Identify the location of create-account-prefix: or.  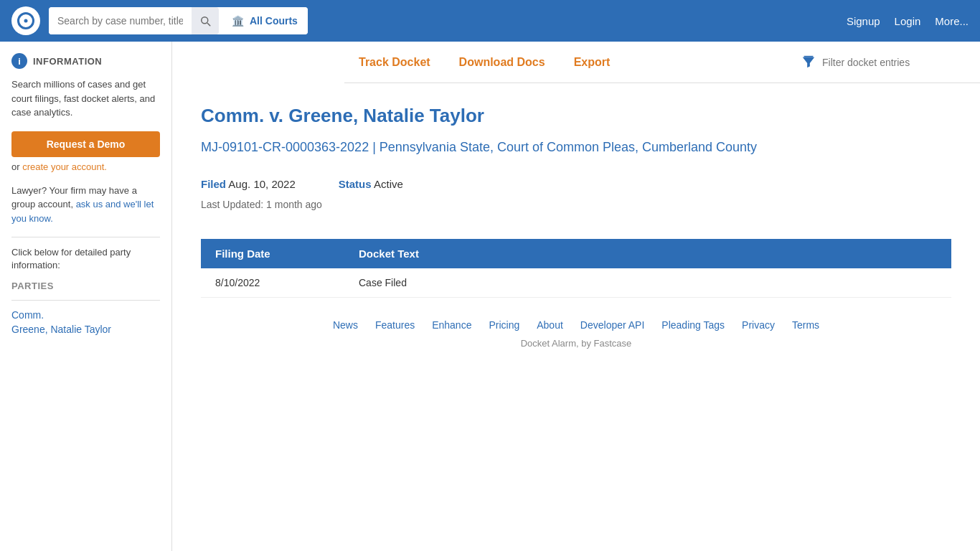
(17, 166).